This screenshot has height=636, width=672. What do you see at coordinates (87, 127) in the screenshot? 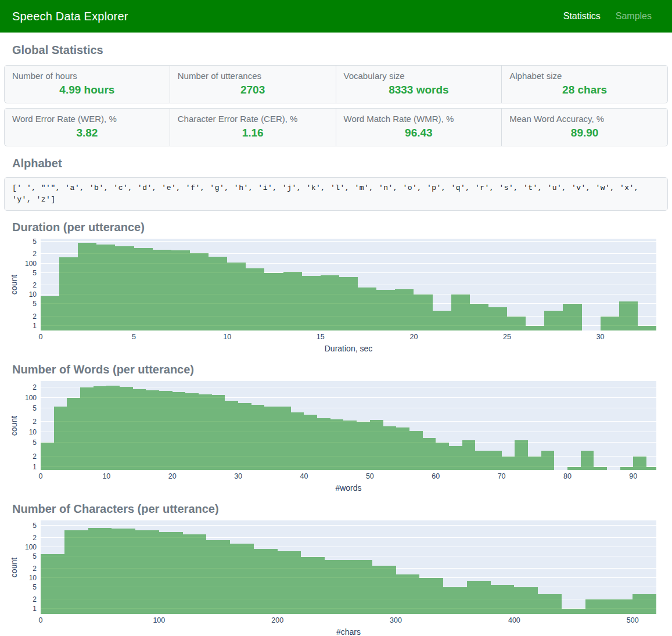
I see `stat-card-wer: Word Error Rate (WER), % 3.82` at bounding box center [87, 127].